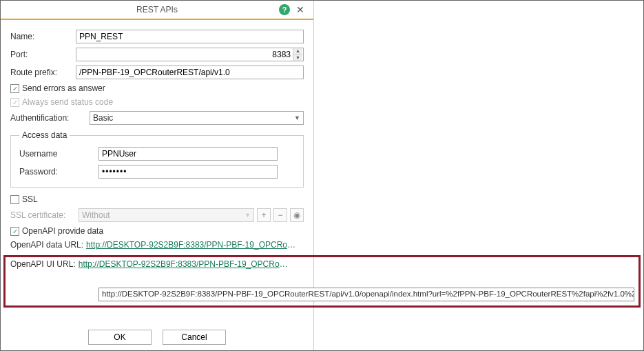  What do you see at coordinates (63, 231) in the screenshot?
I see `label-openapi-provide: OpenAPI provide data` at bounding box center [63, 231].